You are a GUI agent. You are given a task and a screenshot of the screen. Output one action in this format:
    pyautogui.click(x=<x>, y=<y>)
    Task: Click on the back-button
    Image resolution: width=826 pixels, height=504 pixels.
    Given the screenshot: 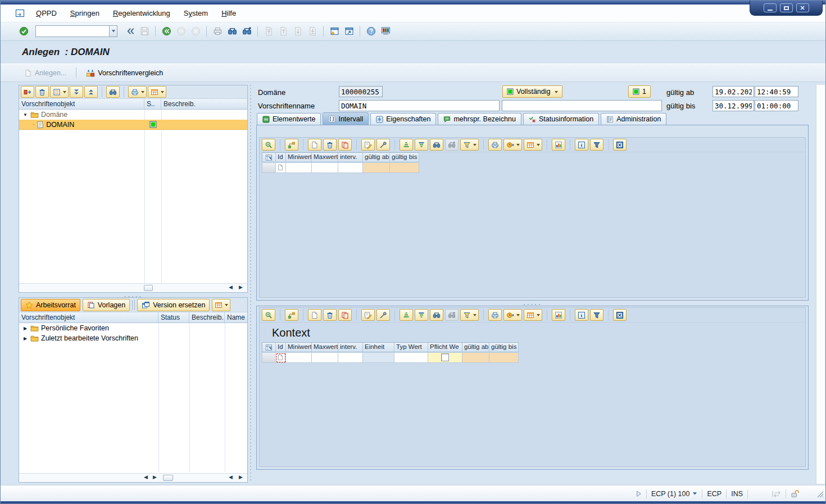 What is the action you would take?
    pyautogui.click(x=166, y=31)
    